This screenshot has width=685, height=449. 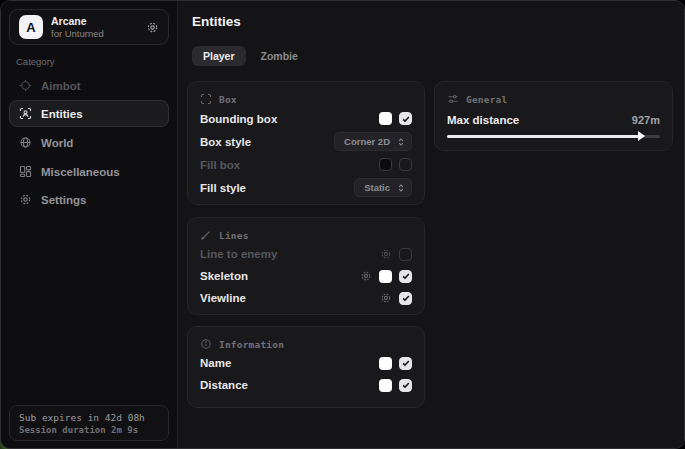 What do you see at coordinates (486, 100) in the screenshot?
I see `general-card-title: General` at bounding box center [486, 100].